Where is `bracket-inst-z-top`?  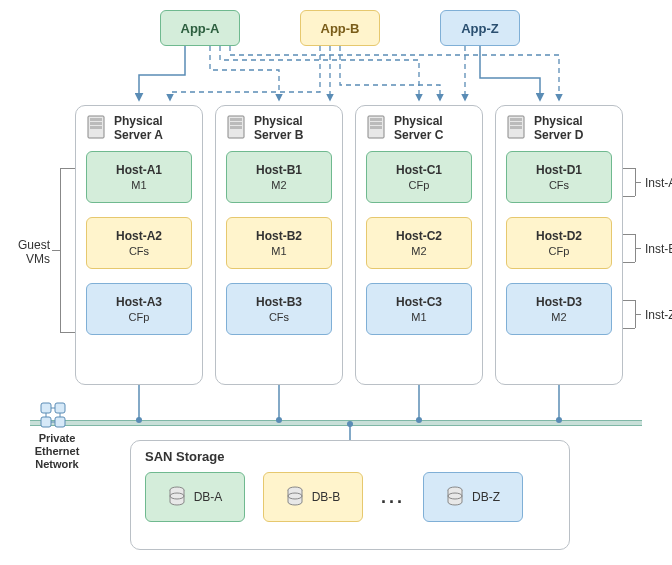
bracket-inst-z-top is located at coordinates (629, 300).